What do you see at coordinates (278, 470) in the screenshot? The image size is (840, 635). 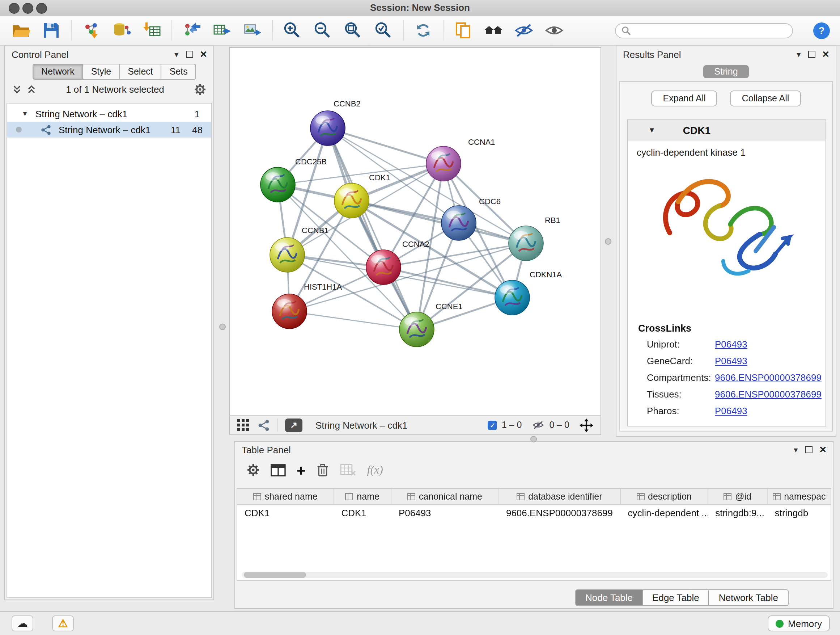 I see `show-columns-icon` at bounding box center [278, 470].